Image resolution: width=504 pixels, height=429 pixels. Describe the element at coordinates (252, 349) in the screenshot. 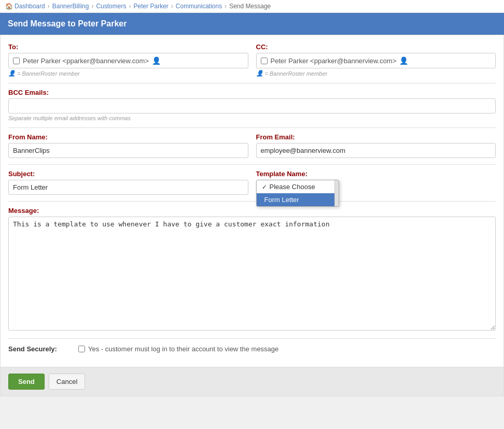

I see `send-securely-row: Send Securely: Yes - customer must log i…` at that location.